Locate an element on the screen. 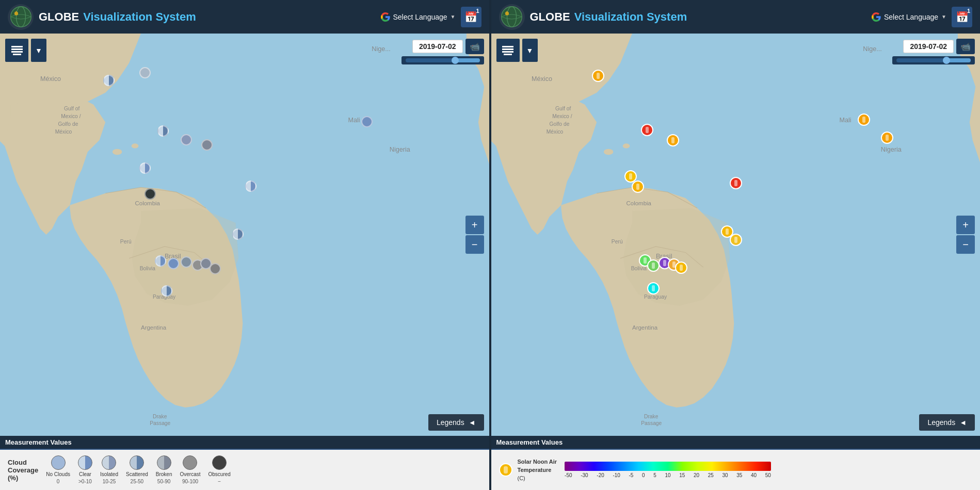  right-expand-button: ▼ is located at coordinates (530, 51).